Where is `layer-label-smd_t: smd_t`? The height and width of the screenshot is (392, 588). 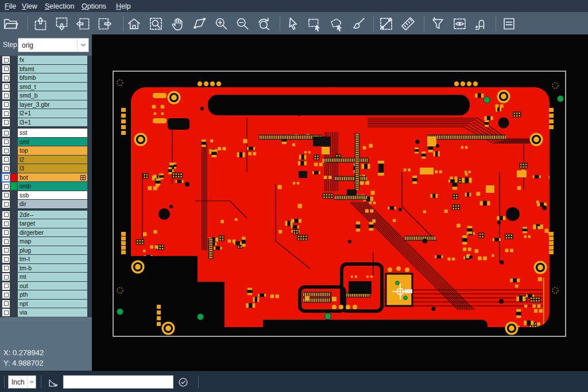
layer-label-smd_t: smd_t is located at coordinates (53, 87).